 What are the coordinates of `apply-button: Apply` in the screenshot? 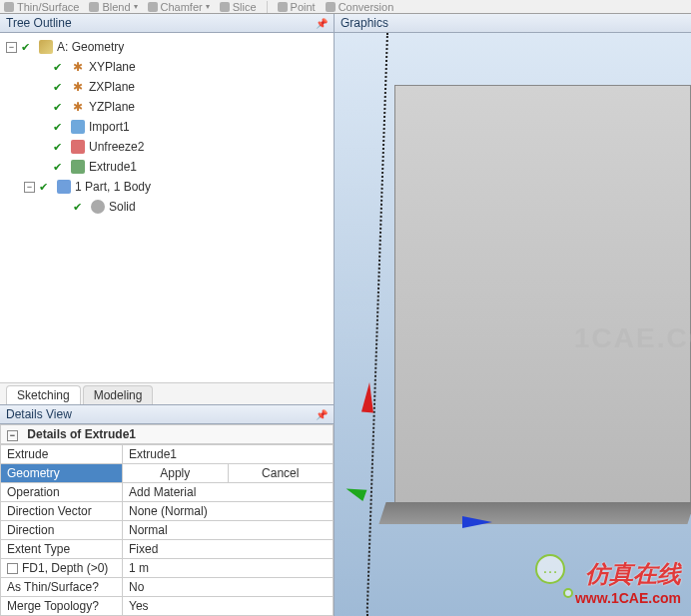 It's located at (176, 473).